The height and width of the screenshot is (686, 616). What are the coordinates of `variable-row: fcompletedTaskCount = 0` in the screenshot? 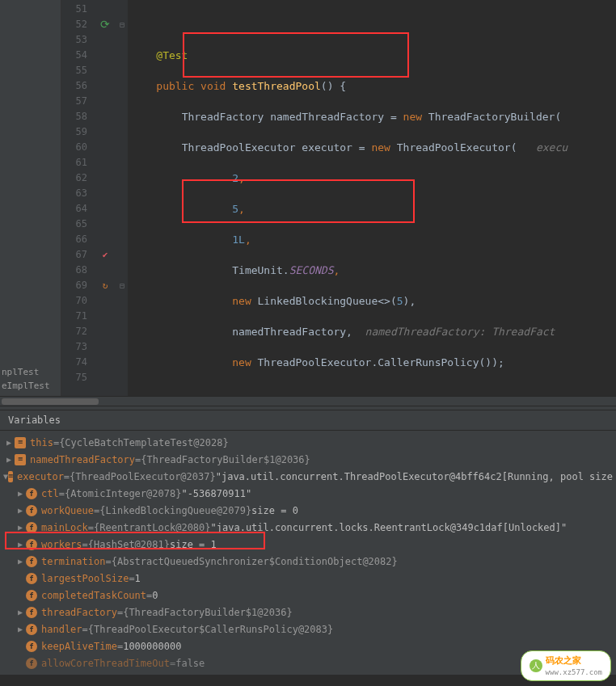 It's located at (308, 595).